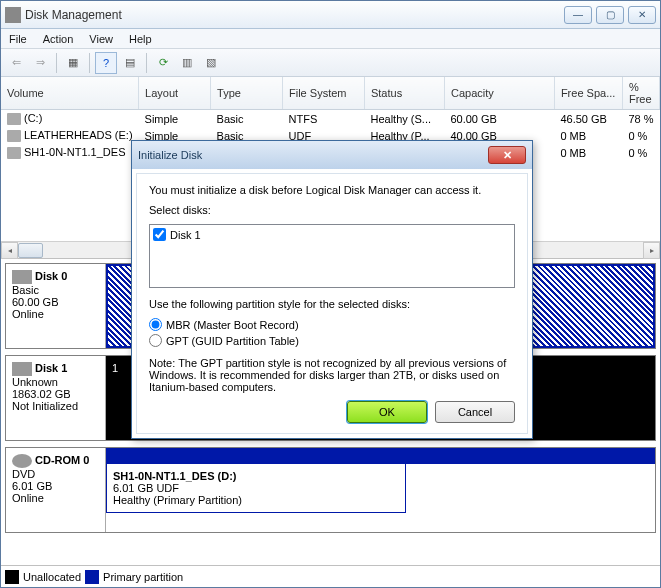 The height and width of the screenshot is (588, 661). Describe the element at coordinates (101, 39) in the screenshot. I see `menu-view: View` at that location.